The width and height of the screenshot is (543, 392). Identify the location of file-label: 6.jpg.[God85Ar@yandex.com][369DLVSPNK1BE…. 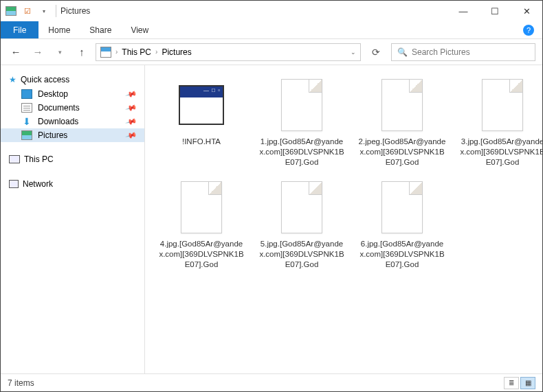
(402, 254).